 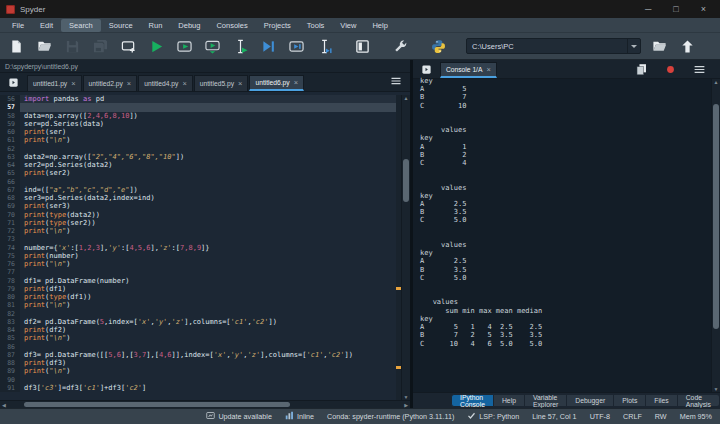 What do you see at coordinates (156, 26) in the screenshot?
I see `menu-run: Run` at bounding box center [156, 26].